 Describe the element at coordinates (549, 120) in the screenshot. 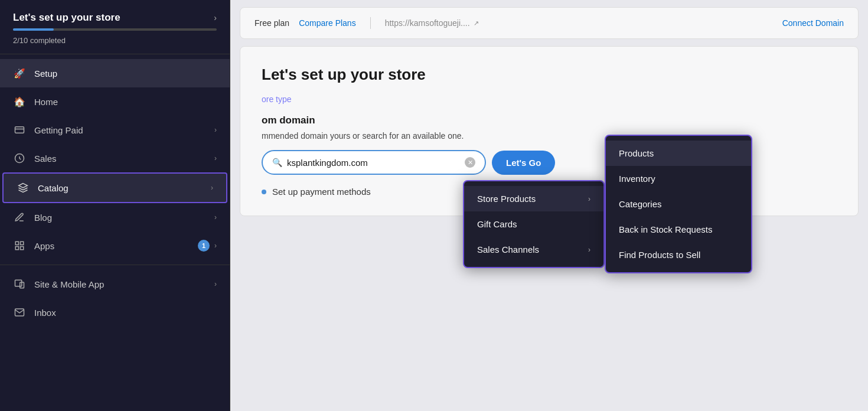

I see `domain-title: om domain` at that location.